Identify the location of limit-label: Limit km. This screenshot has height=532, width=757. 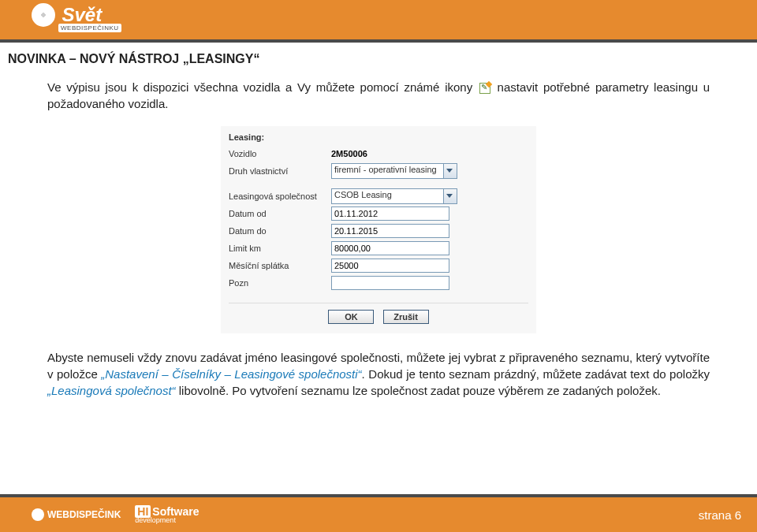
(280, 248).